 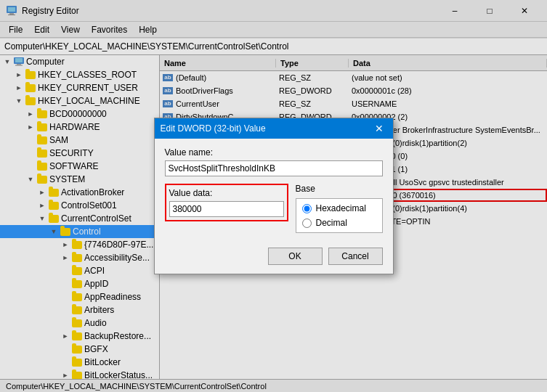 I want to click on dialog-base-section: Base Hexadecimal Decimal, so click(x=339, y=208).